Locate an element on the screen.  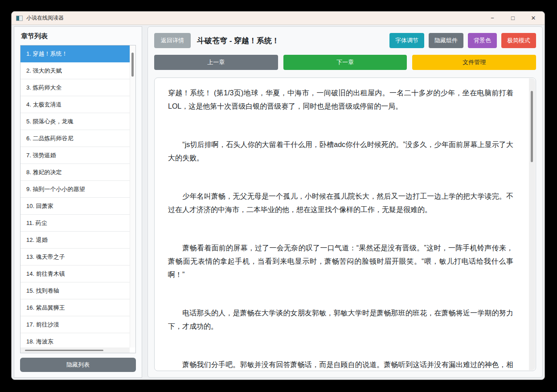
chapter-item: 12. 退婚 is located at coordinates (75, 240).